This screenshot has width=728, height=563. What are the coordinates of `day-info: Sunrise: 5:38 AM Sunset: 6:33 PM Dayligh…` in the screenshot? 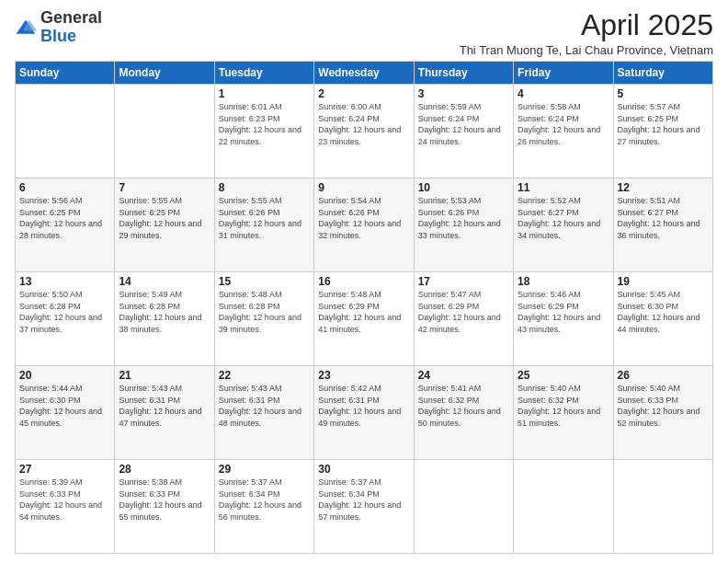 It's located at (164, 500).